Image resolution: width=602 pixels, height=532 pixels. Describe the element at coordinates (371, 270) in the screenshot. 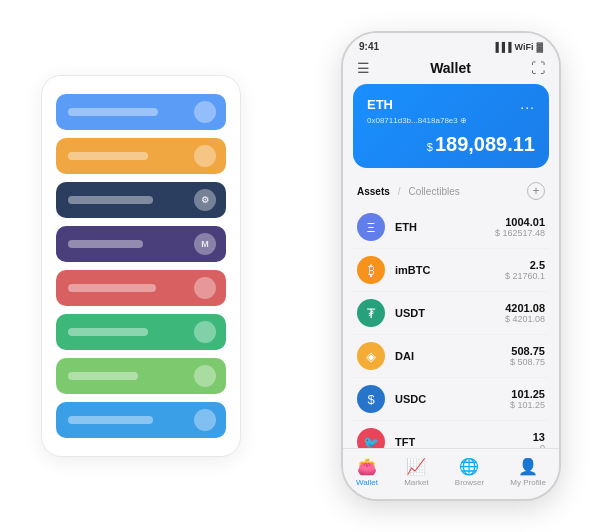

I see `asset-icon: ₿` at that location.